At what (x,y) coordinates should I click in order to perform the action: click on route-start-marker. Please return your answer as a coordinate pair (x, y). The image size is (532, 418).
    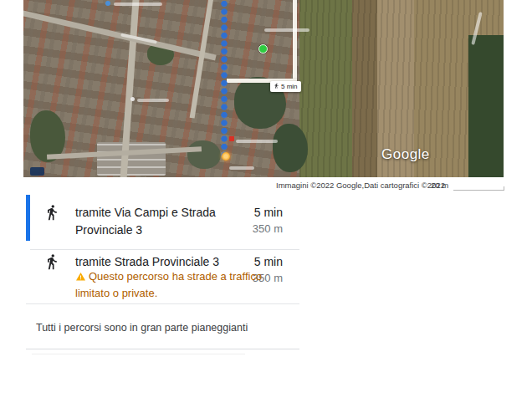
    Looking at the image, I should click on (226, 156).